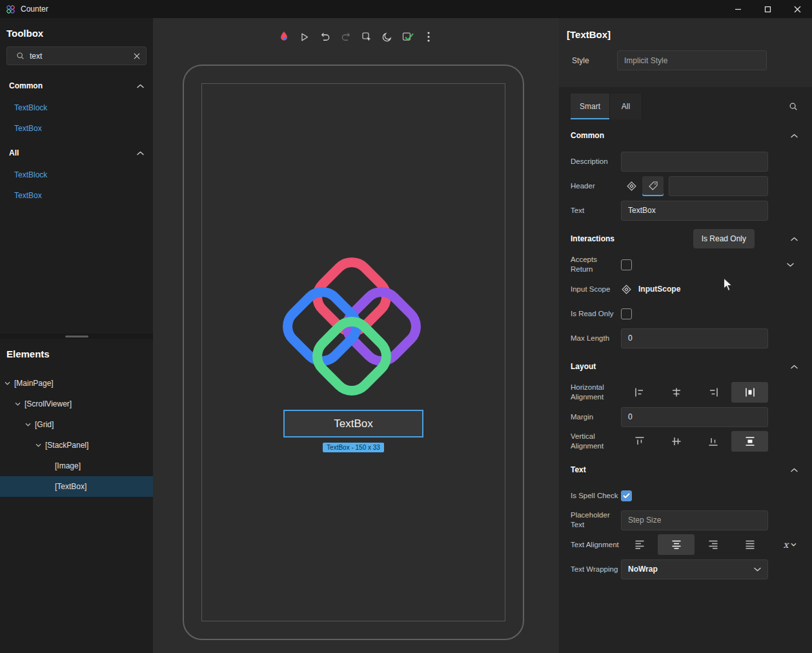 The width and height of the screenshot is (812, 653). I want to click on text-label: Text, so click(596, 210).